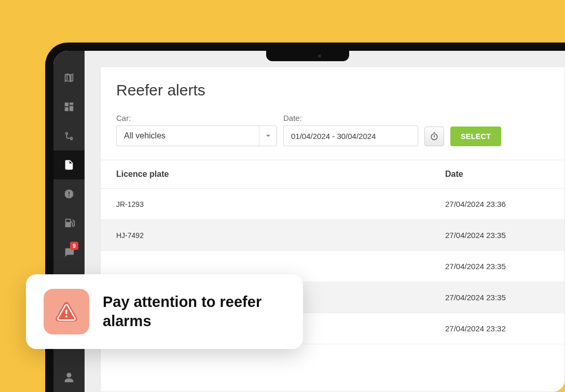  What do you see at coordinates (69, 223) in the screenshot?
I see `sidebar-item-fuel` at bounding box center [69, 223].